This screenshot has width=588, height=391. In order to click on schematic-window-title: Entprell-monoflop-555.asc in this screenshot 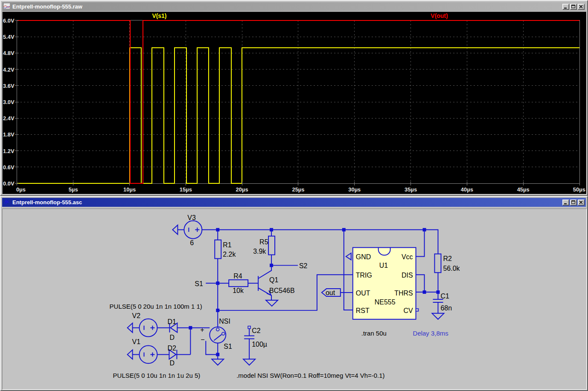, I will do `click(286, 202)`.